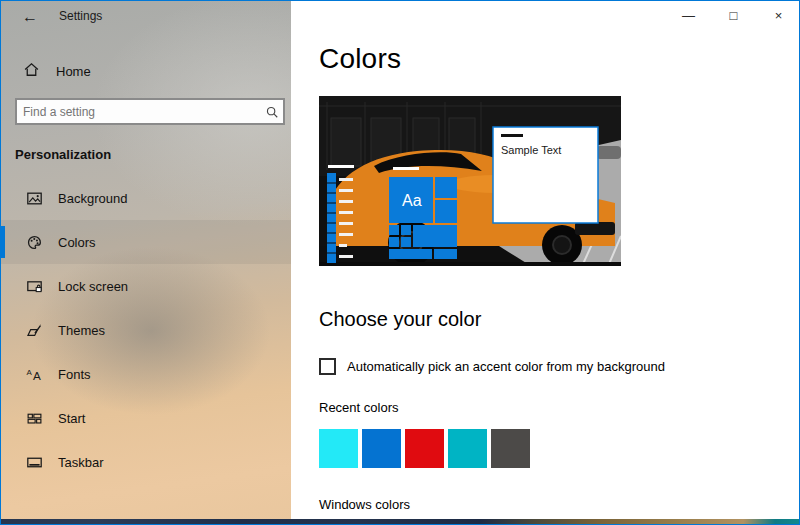  Describe the element at coordinates (150, 112) in the screenshot. I see `search-box` at that location.